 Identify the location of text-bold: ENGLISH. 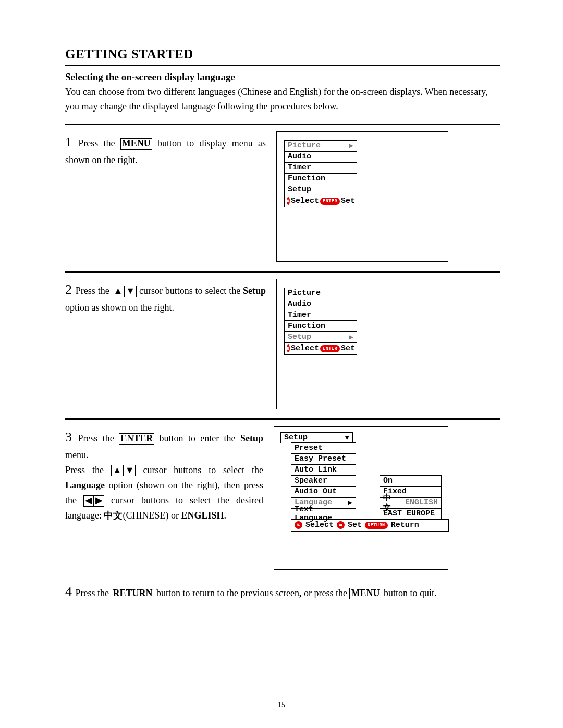
(202, 515).